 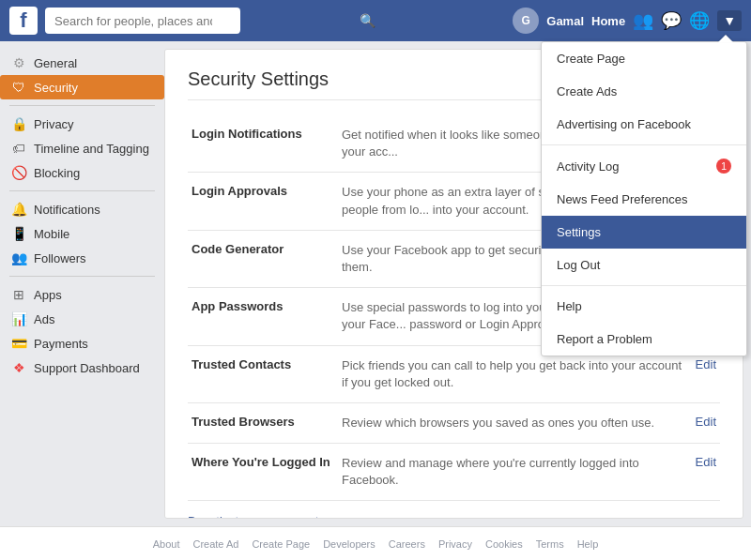 What do you see at coordinates (569, 306) in the screenshot?
I see `dropdown-label: Help` at bounding box center [569, 306].